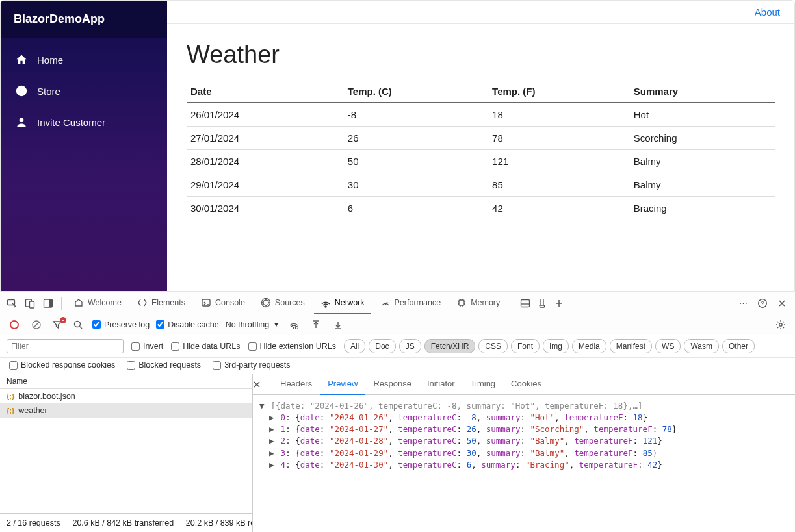  What do you see at coordinates (343, 303) in the screenshot?
I see `devtools-tab-network: Network` at bounding box center [343, 303].